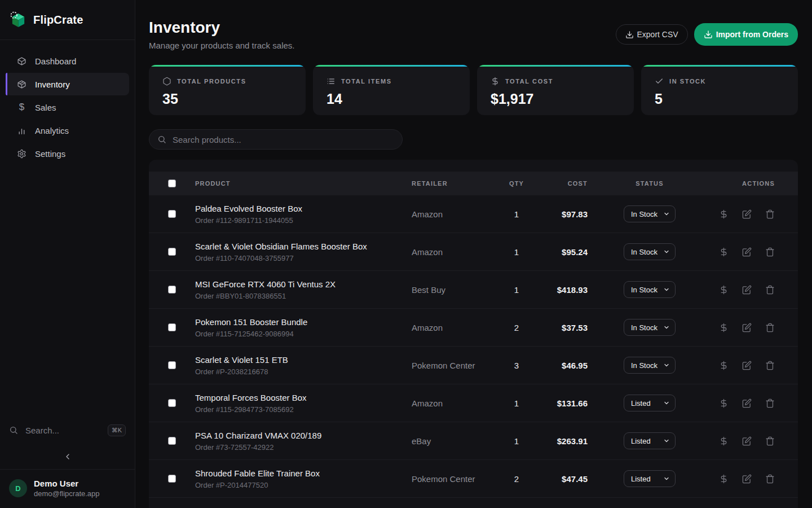 This screenshot has height=508, width=812. What do you see at coordinates (172, 183) in the screenshot?
I see `select-all-checkbox` at bounding box center [172, 183].